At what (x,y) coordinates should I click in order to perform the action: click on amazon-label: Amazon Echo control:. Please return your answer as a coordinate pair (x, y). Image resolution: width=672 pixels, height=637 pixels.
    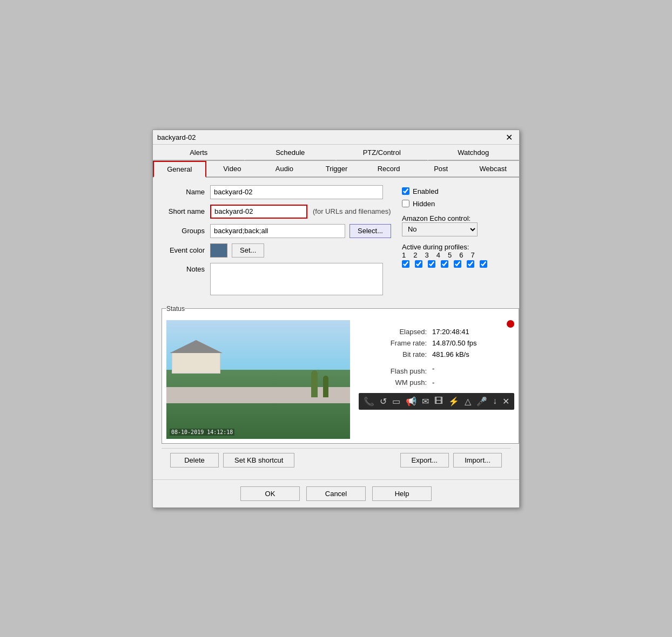
    Looking at the image, I should click on (456, 218).